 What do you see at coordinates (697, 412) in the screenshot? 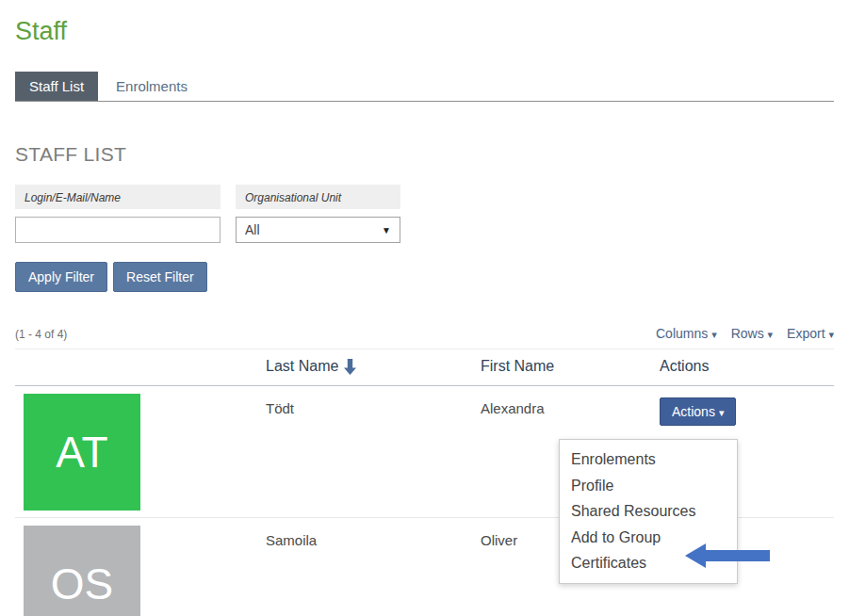
I see `actions-dropdown-button: Actions▾` at bounding box center [697, 412].